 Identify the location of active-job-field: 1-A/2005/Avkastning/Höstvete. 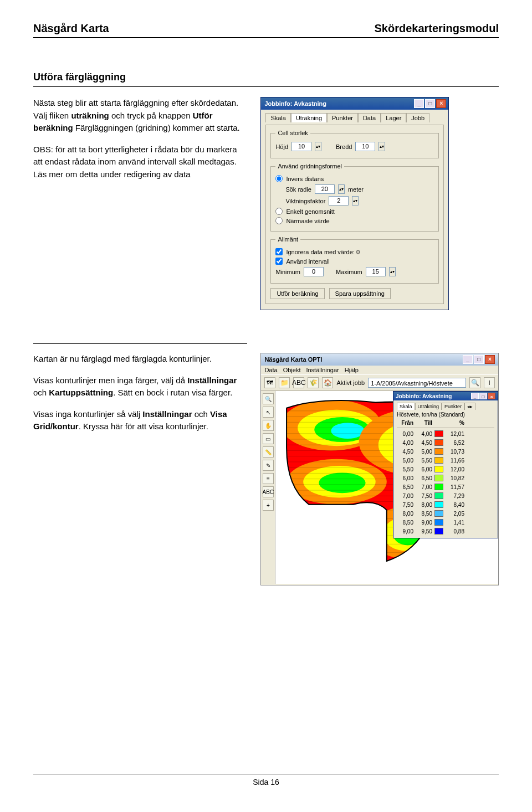
(417, 383).